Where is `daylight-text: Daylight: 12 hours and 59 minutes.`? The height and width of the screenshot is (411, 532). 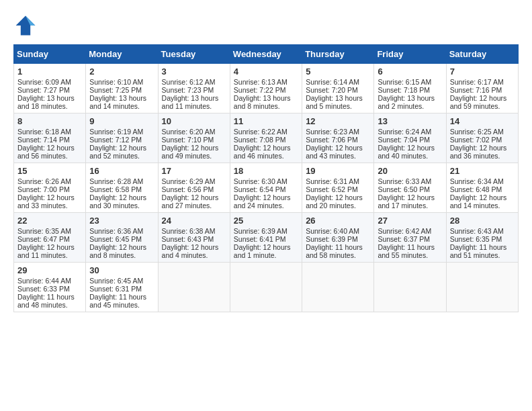 daylight-text: Daylight: 12 hours and 59 minutes. is located at coordinates (478, 102).